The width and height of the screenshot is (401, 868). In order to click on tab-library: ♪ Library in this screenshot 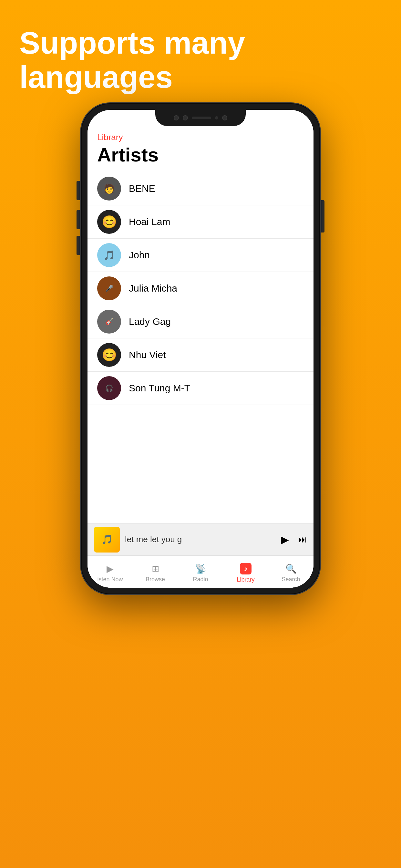, I will do `click(246, 572)`.